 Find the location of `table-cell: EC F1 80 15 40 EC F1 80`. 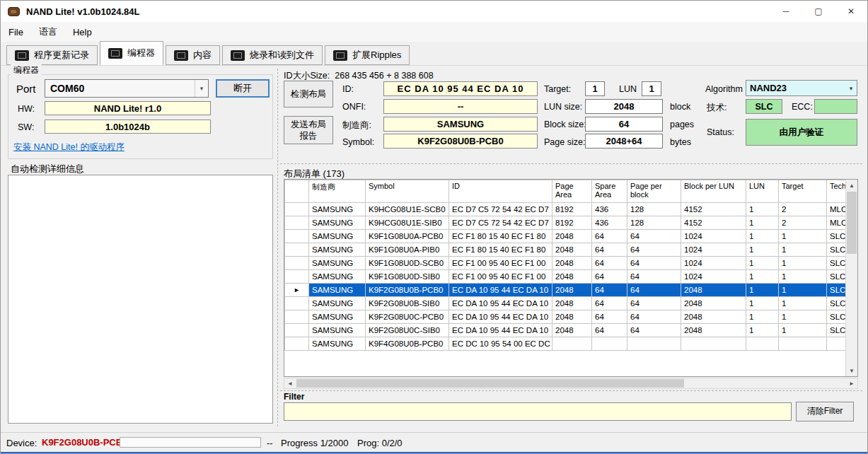

table-cell: EC F1 80 15 40 EC F1 80 is located at coordinates (501, 236).